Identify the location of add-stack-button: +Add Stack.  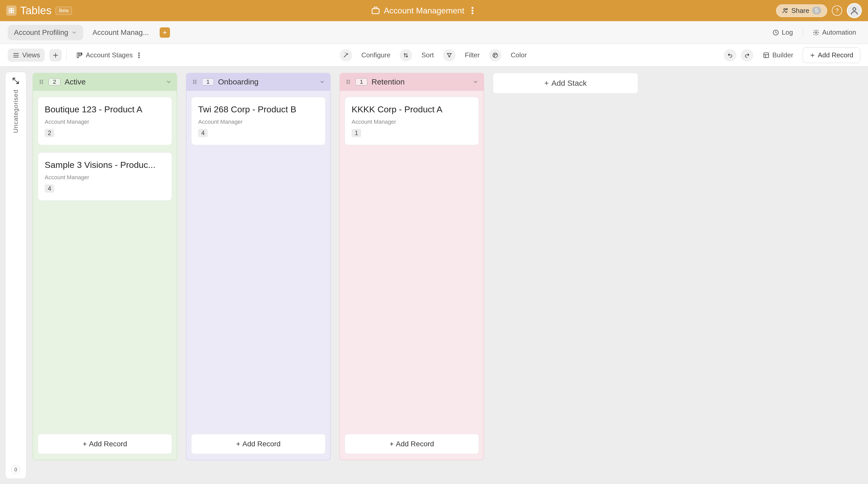
(565, 83).